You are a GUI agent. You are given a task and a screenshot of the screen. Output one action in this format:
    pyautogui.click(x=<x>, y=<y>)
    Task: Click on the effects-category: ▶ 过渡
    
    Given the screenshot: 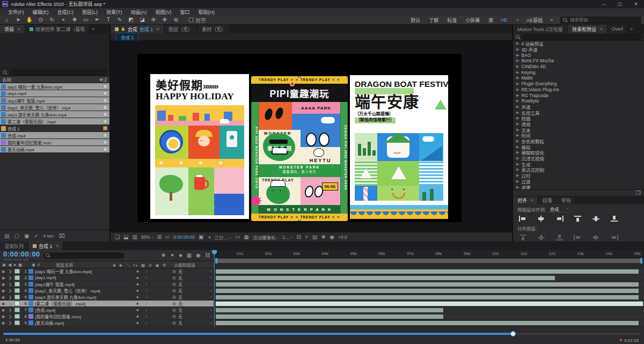 What is the action you would take?
    pyautogui.click(x=579, y=181)
    